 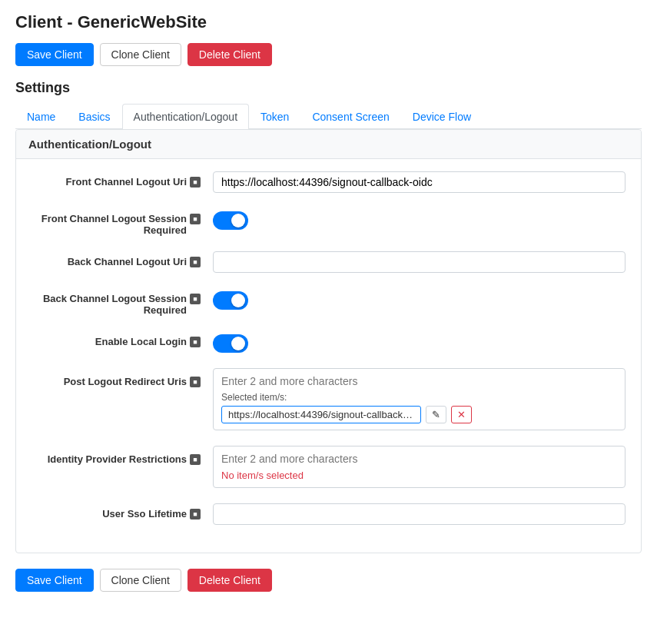 I want to click on toggle-thumb, so click(x=238, y=221).